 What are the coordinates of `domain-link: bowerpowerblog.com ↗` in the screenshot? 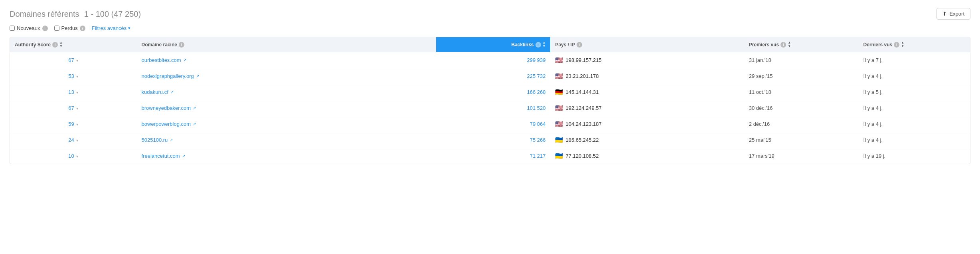 It's located at (286, 124).